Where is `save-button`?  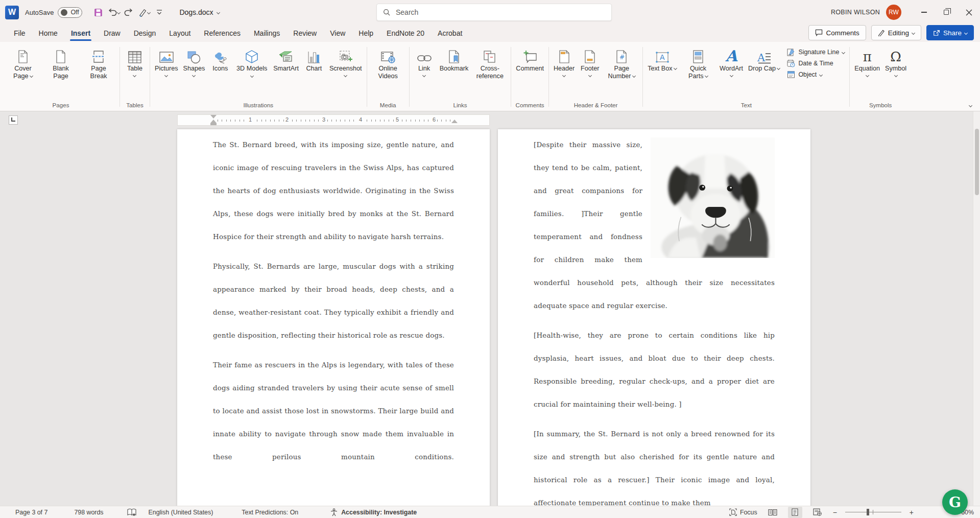
save-button is located at coordinates (98, 12).